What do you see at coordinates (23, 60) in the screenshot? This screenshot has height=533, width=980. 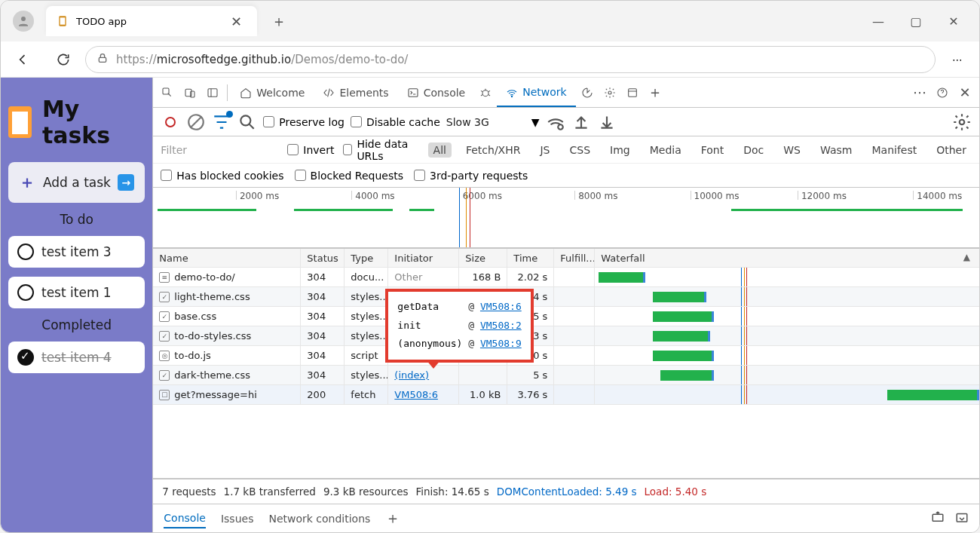 I see `back-button` at bounding box center [23, 60].